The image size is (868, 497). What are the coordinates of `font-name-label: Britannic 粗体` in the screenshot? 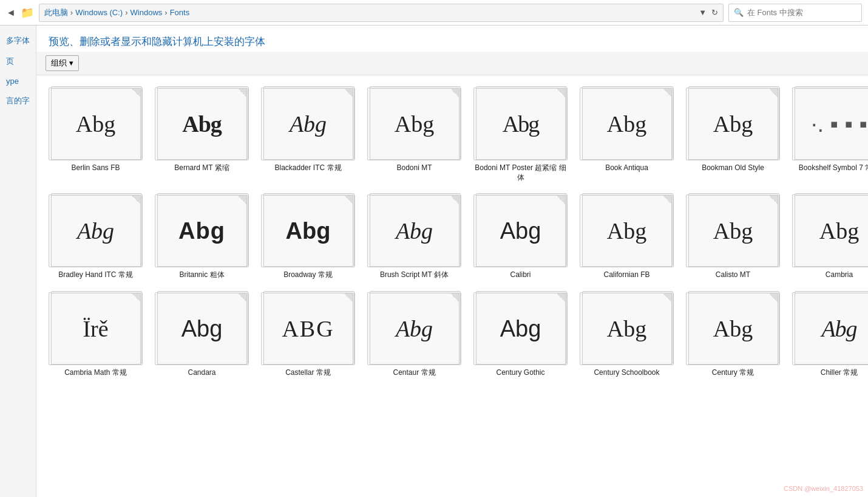 It's located at (202, 275).